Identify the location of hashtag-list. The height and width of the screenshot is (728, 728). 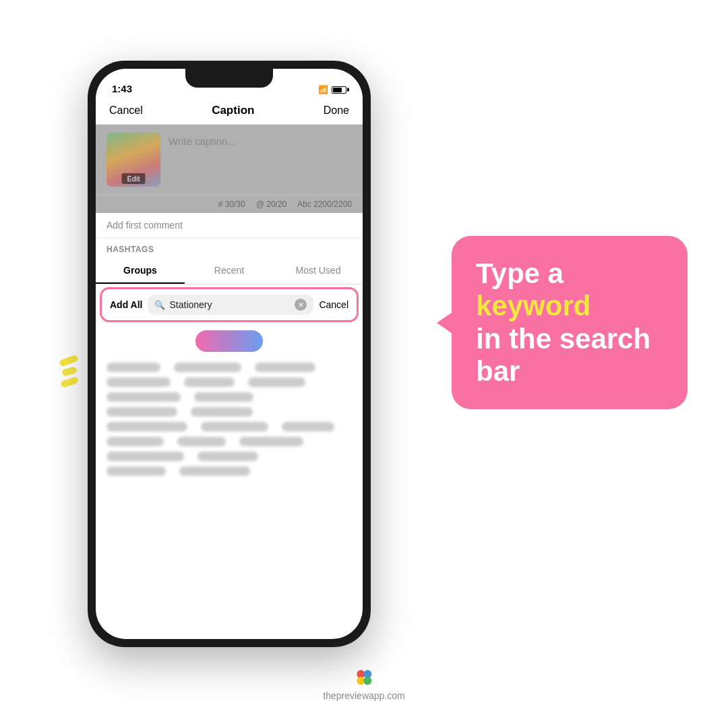
(229, 422).